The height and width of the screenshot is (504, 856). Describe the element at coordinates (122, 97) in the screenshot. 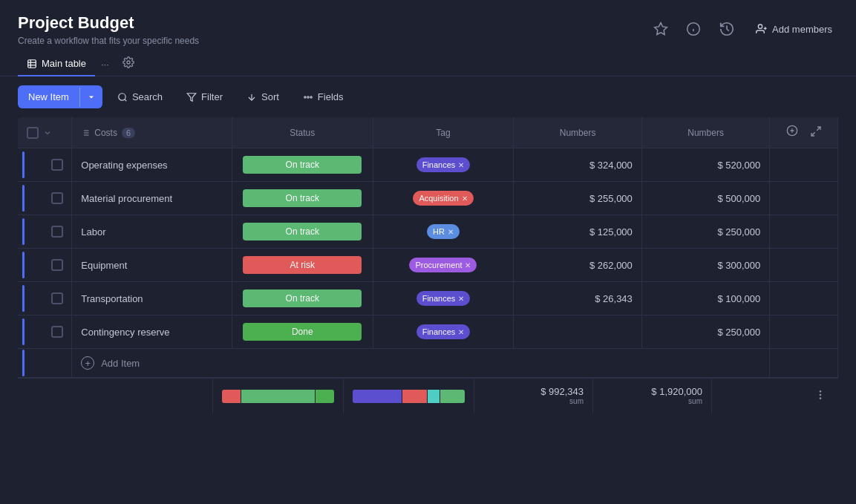

I see `search-icon` at that location.